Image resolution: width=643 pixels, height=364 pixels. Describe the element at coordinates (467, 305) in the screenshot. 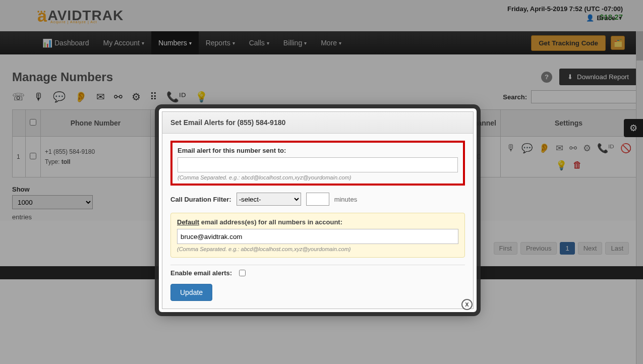

I see `modal-close-button: X` at that location.